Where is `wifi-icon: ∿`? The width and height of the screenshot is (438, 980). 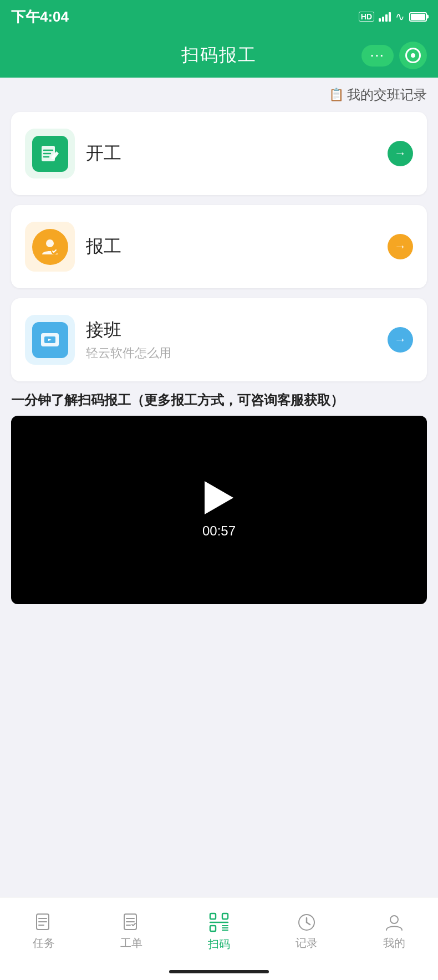
wifi-icon: ∿ is located at coordinates (400, 17).